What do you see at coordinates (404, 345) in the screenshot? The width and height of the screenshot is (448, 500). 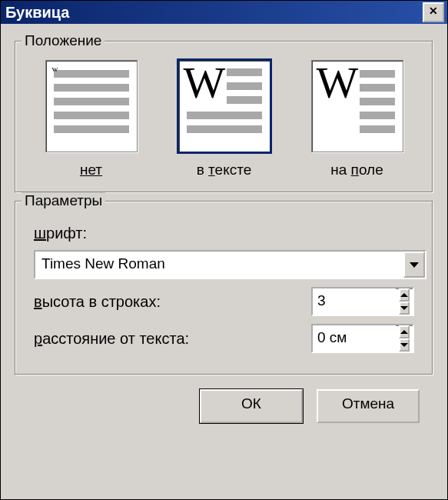 I see `distance-spin-down` at bounding box center [404, 345].